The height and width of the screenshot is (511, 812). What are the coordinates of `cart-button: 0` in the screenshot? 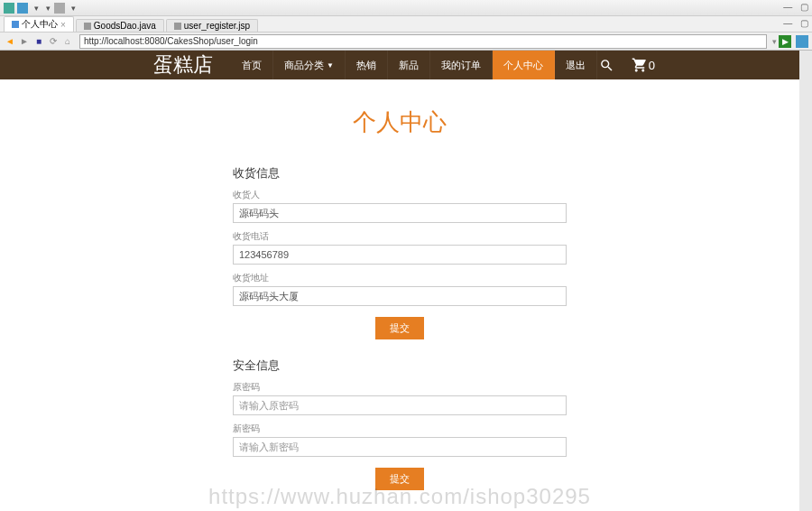 It's located at (642, 65).